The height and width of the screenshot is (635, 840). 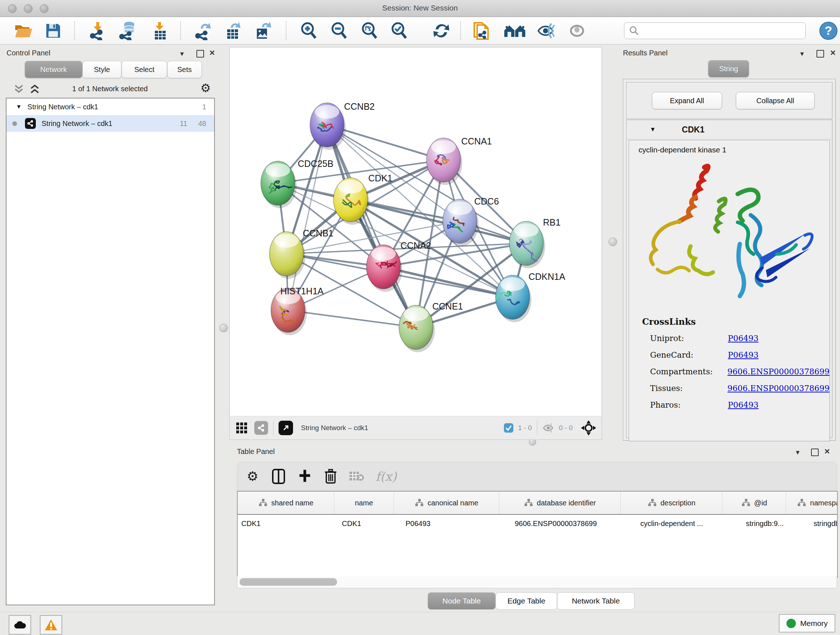 What do you see at coordinates (110, 107) in the screenshot?
I see `network-collection-row: ▼ String Network – cdk1 1` at bounding box center [110, 107].